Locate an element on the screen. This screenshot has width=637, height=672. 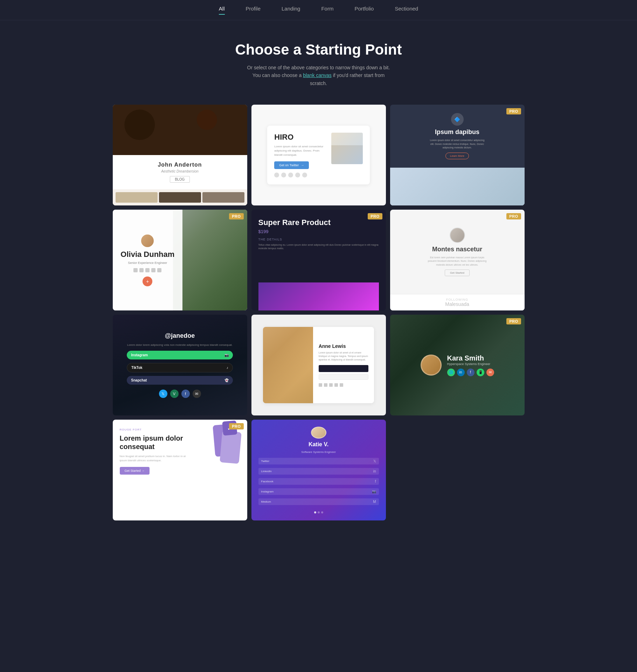
lorem-cta-btn: Get Started → is located at coordinates (135, 471).